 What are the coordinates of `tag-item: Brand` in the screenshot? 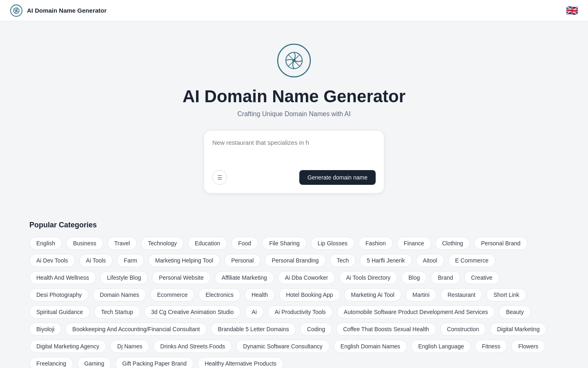 It's located at (445, 278).